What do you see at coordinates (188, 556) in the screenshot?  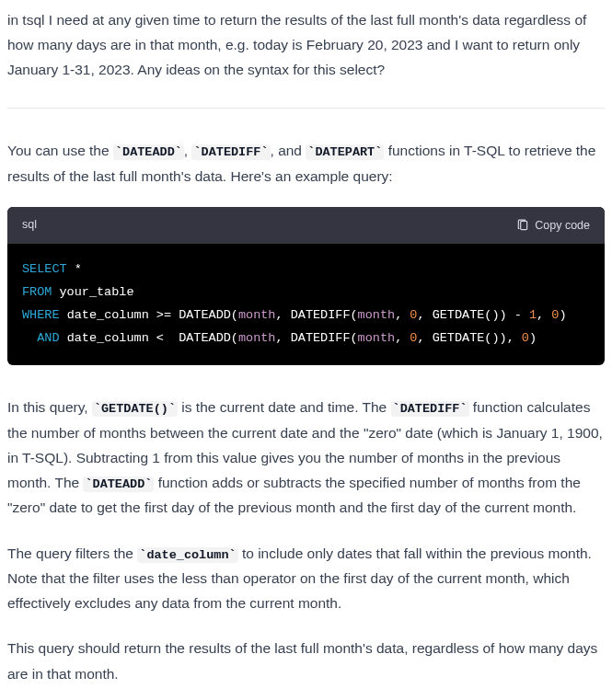 I see `inline-code: `date_column`` at bounding box center [188, 556].